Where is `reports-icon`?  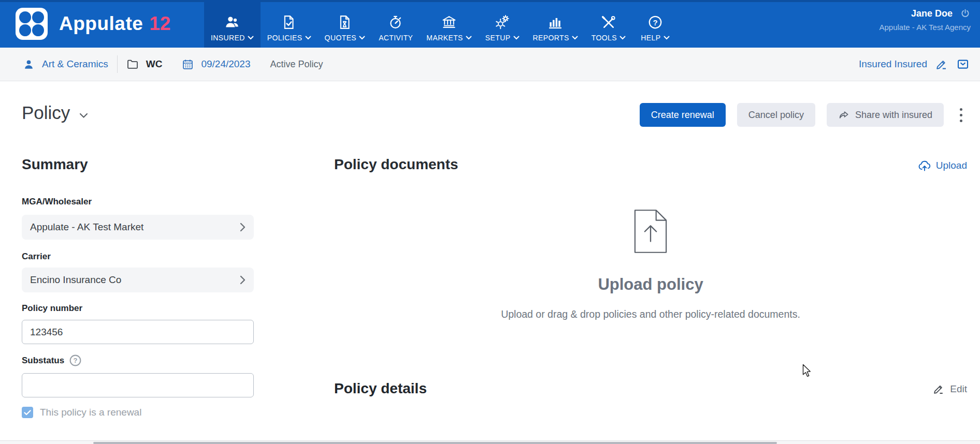
reports-icon is located at coordinates (555, 22).